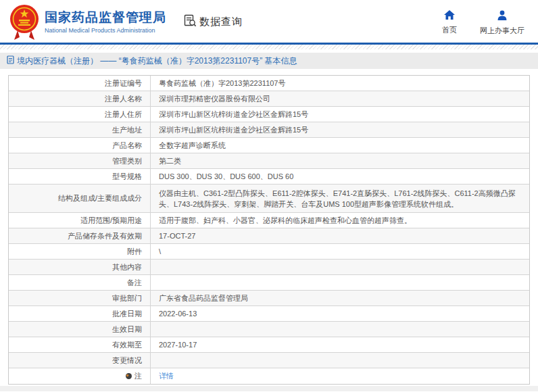 The height and width of the screenshot is (392, 538). What do you see at coordinates (214, 22) in the screenshot?
I see `module-header: 数据查询` at bounding box center [214, 22].